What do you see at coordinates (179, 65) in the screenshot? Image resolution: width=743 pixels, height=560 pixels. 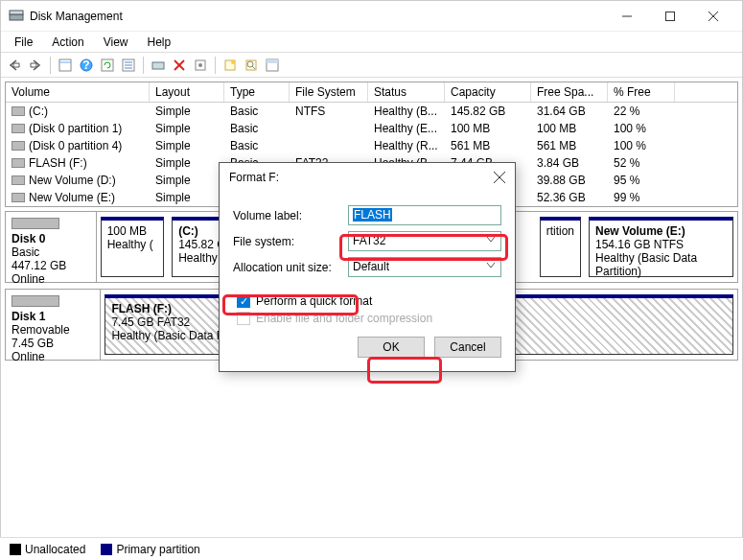 I see `delete-icon` at bounding box center [179, 65].